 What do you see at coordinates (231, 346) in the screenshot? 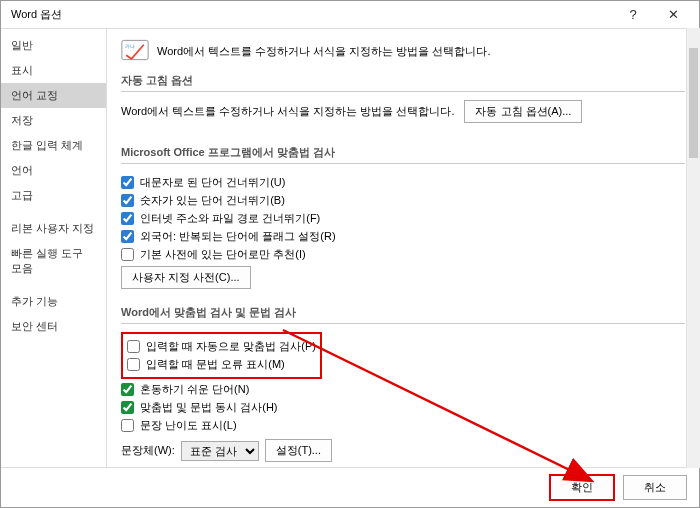
I see `check-spelling-typing-label: 입력할 때 자동으로 맞춤법 검사(P)` at bounding box center [231, 346].